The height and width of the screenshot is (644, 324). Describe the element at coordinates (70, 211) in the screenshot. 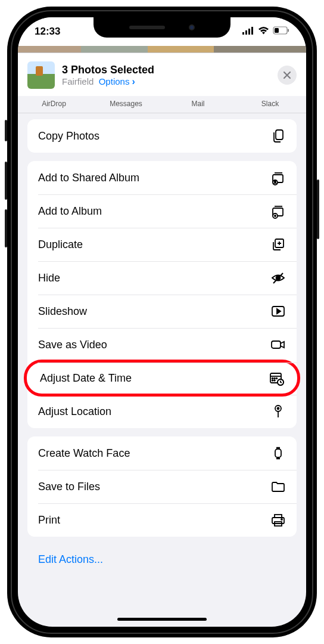

I see `action-label: Add to Album` at that location.